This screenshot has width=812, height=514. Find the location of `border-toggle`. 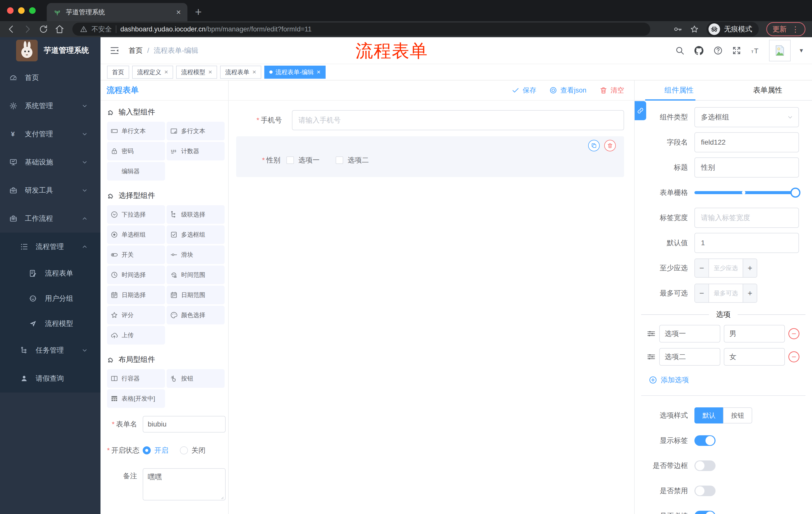

border-toggle is located at coordinates (705, 466).